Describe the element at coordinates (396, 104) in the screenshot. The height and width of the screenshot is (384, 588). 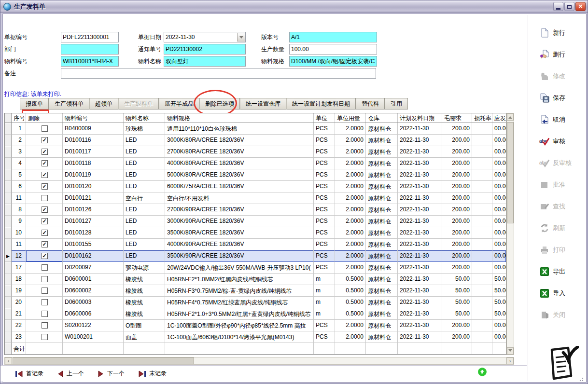
I see `toolbar-button-10: 引用` at that location.